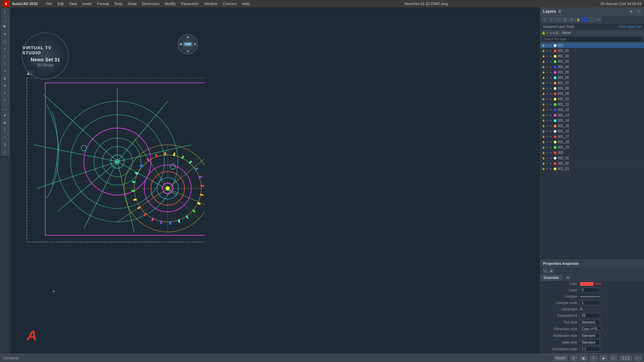 The height and width of the screenshot is (362, 644). Describe the element at coordinates (561, 358) in the screenshot. I see `model-btn: Model` at that location.